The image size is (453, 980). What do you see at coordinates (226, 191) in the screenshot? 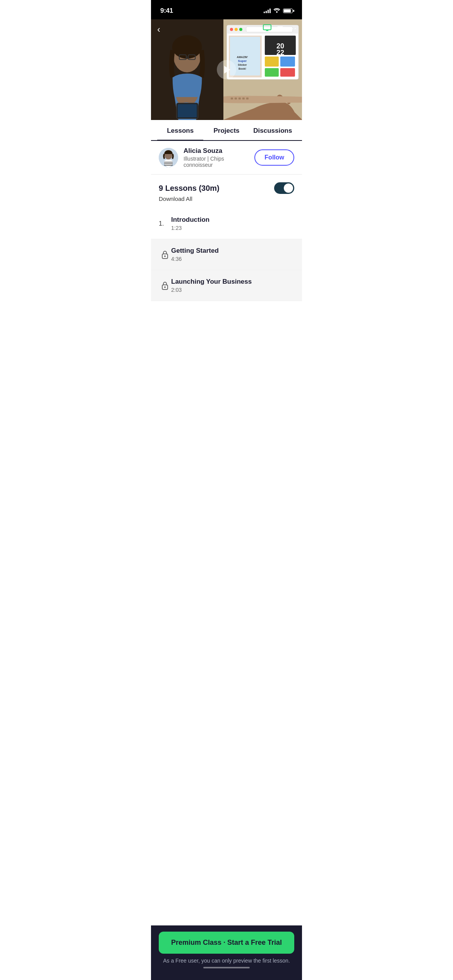
I see `lessons-info: 9 Lessons (30m) Download All` at bounding box center [226, 191].